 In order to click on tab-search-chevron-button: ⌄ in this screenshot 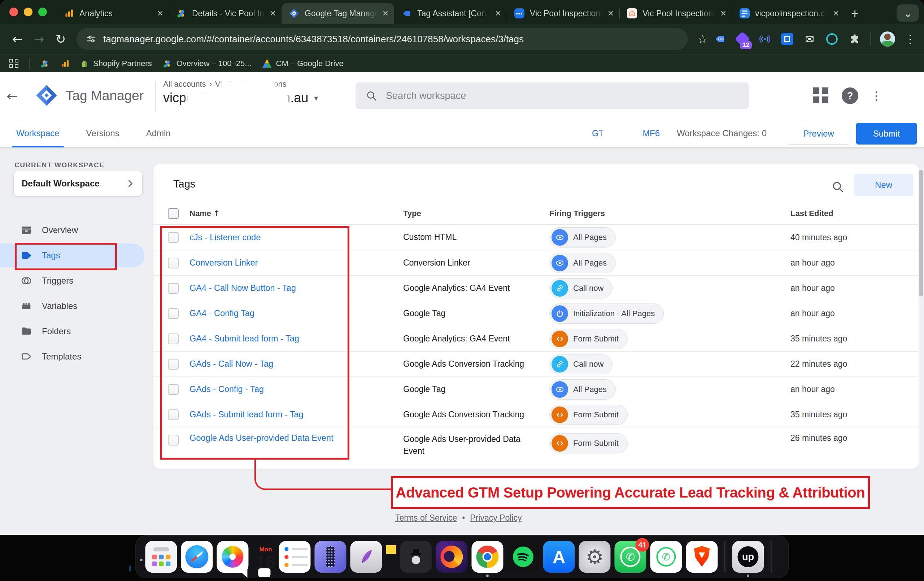, I will do `click(908, 13)`.